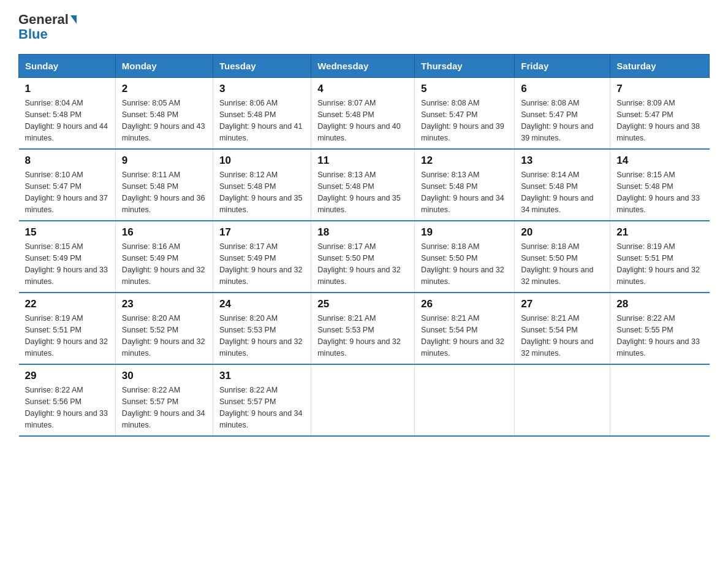  Describe the element at coordinates (164, 114) in the screenshot. I see `calendar-cell: 2Sunrise: 8:05 AMSunset: 5:48 PMDaylight…` at that location.